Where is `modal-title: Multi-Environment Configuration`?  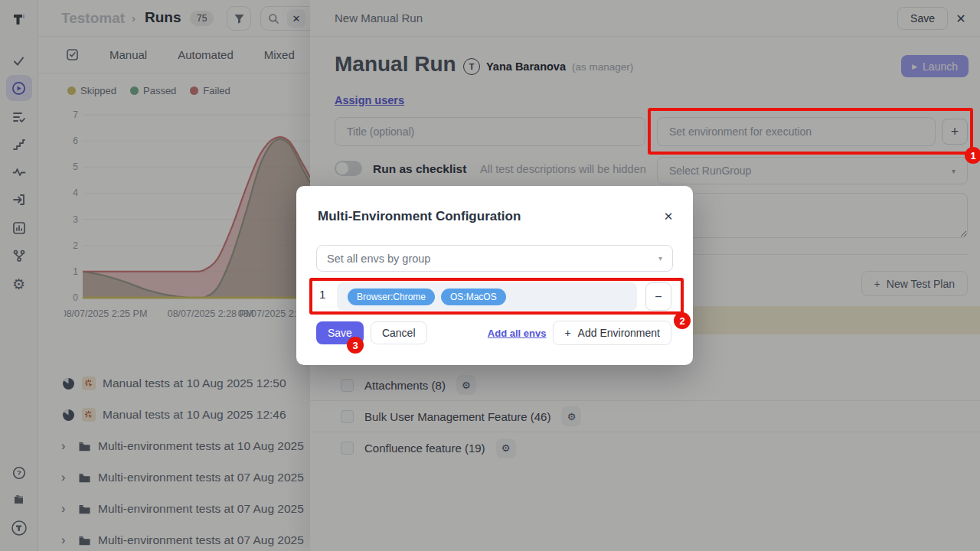
modal-title: Multi-Environment Configuration is located at coordinates (420, 217).